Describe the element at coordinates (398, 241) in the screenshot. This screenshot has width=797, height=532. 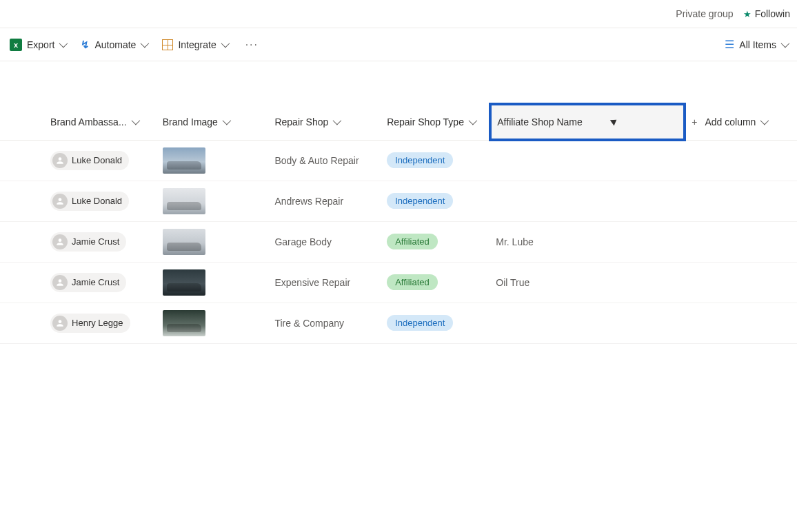
I see `table-row: Jamie CrustGarage BodyAffiliatedMr. Lube` at that location.